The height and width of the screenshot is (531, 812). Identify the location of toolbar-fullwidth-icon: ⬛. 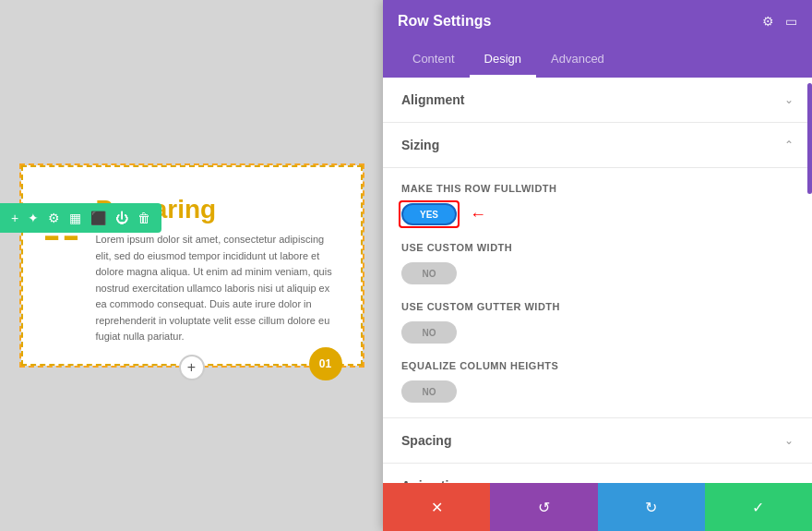
(98, 218).